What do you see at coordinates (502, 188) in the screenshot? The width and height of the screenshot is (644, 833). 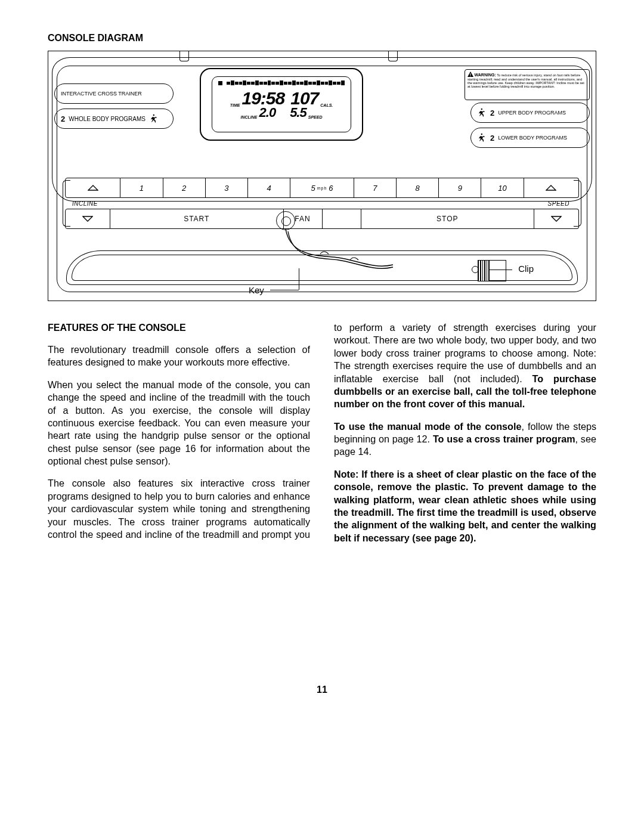 I see `speed-10-button: 10` at bounding box center [502, 188].